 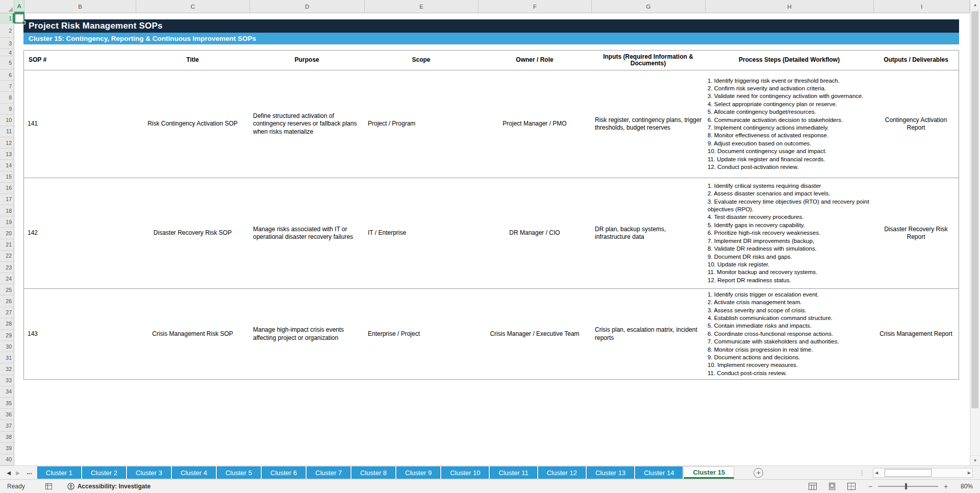 What do you see at coordinates (7, 369) in the screenshot?
I see `row-header-32: 32` at bounding box center [7, 369].